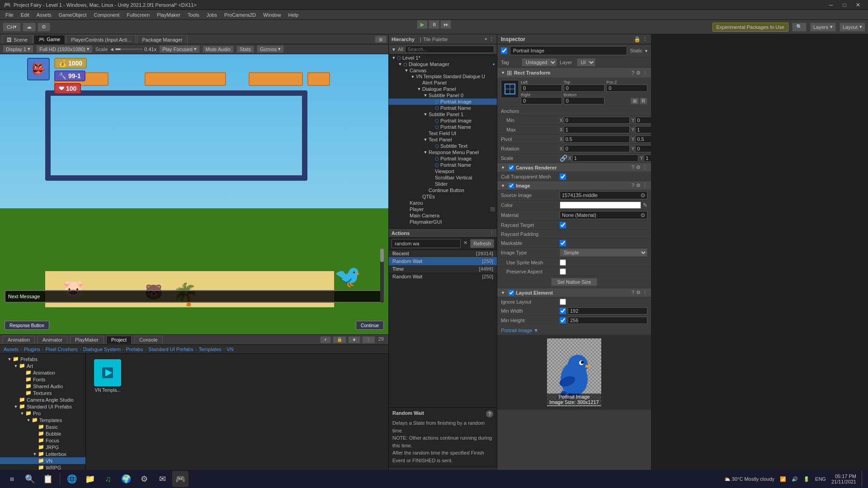 This screenshot has height=488, width=868. Describe the element at coordinates (574, 168) in the screenshot. I see `canvas-renderer-section: ▼ Canvas Renderer ? ⚙ ⋮` at that location.